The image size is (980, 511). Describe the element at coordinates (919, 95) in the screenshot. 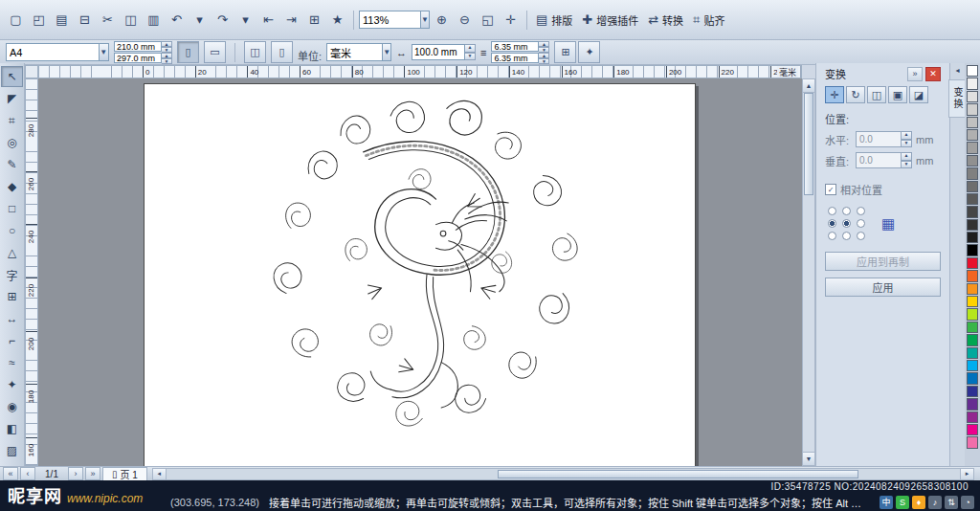

I see `skew-tab: ◪` at that location.